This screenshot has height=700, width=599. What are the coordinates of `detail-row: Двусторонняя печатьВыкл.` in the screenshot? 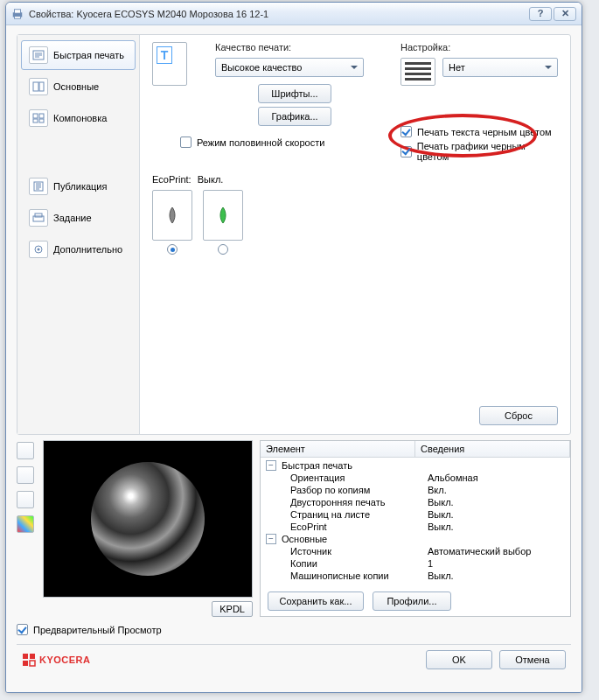 It's located at (415, 502).